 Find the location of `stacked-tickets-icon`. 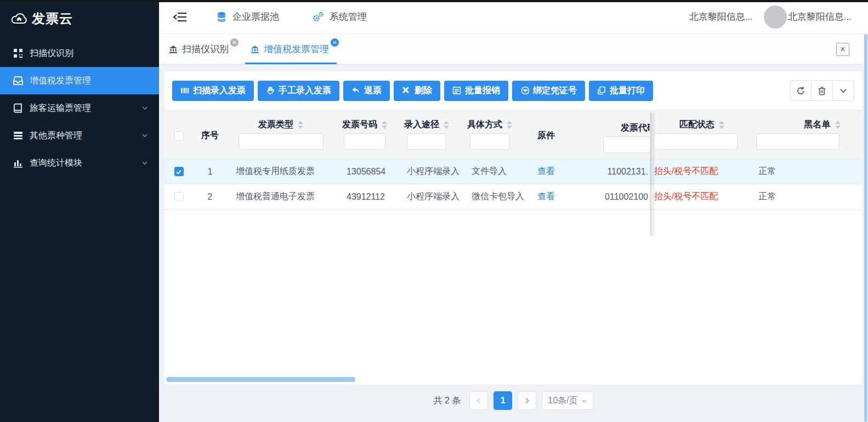

stacked-tickets-icon is located at coordinates (18, 136).